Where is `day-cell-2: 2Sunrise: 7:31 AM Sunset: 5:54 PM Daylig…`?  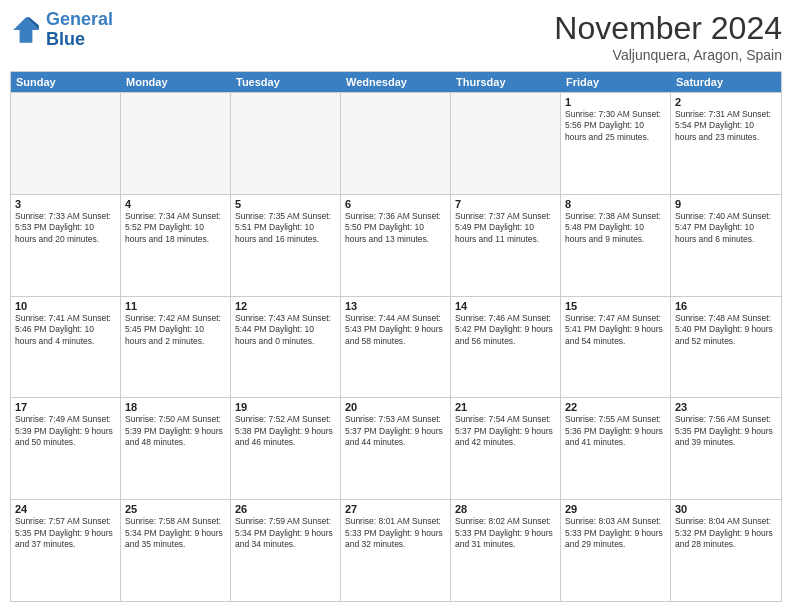
day-cell-2: 2Sunrise: 7:31 AM Sunset: 5:54 PM Daylig… is located at coordinates (726, 144).